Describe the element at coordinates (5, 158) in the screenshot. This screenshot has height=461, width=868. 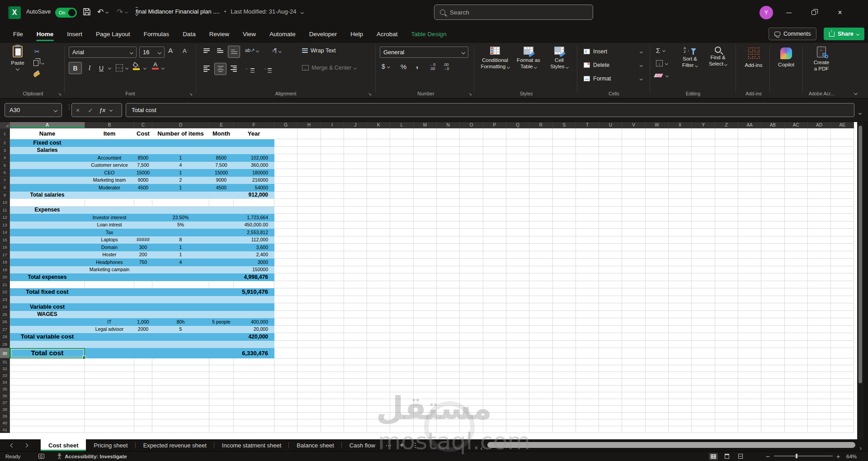
I see `row-header-4: 4` at that location.